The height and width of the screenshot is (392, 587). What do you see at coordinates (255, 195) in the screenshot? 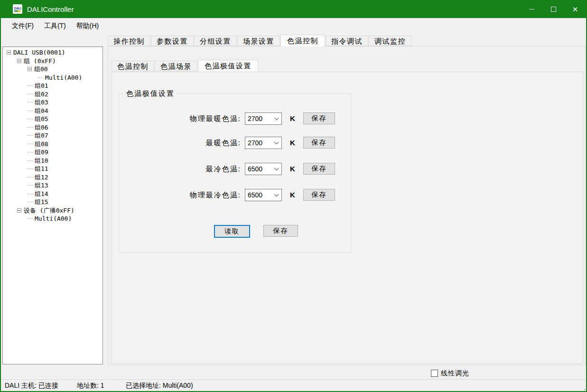
I see `combobox-value: 6500` at bounding box center [255, 195].